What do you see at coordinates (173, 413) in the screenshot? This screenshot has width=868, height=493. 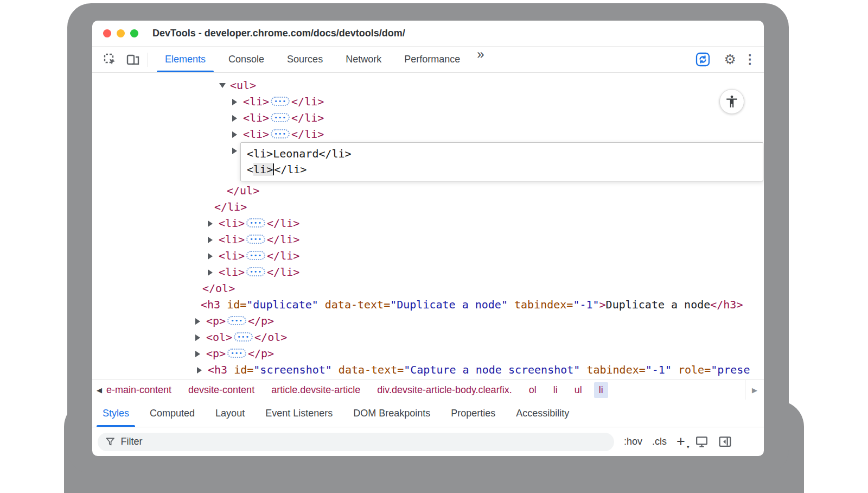 I see `tab-computed: Computed` at bounding box center [173, 413].